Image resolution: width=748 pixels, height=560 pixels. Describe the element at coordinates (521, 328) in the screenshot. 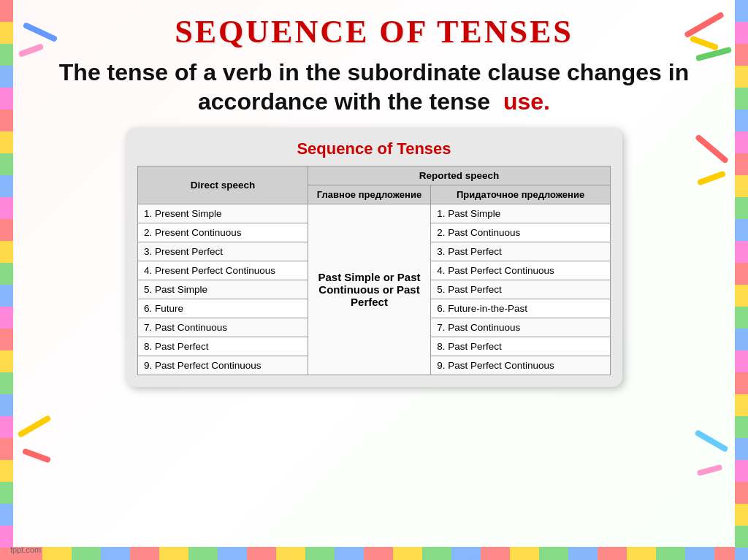

I see `reported-cell: 7. Past Continuous` at that location.